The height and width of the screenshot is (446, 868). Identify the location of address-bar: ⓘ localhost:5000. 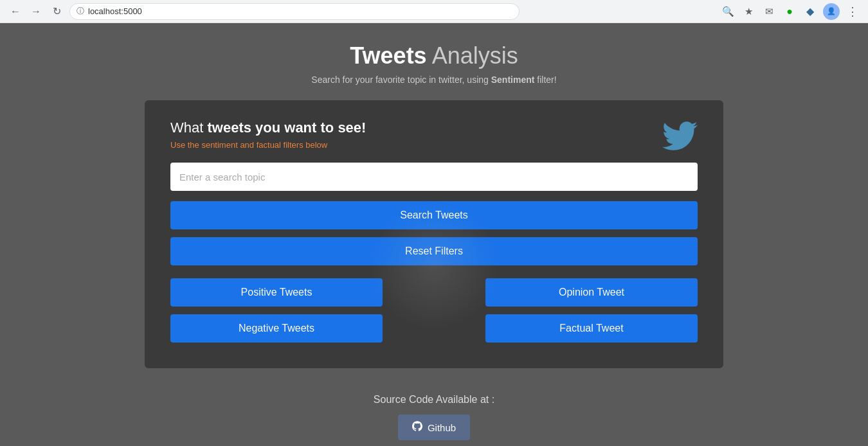
(294, 12).